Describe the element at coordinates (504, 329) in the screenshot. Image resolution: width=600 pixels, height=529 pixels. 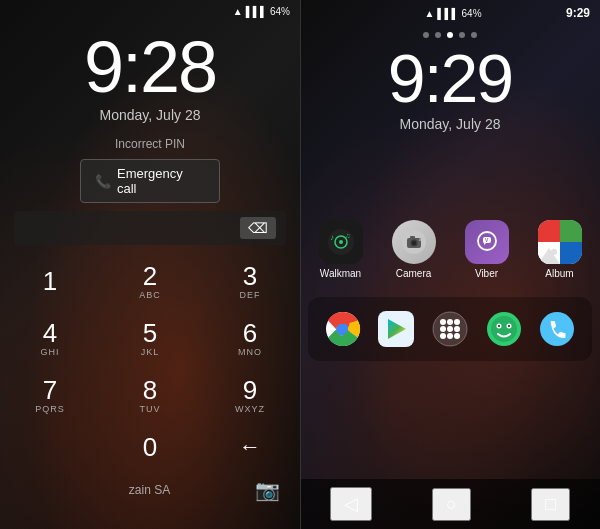
I see `dock-facemoji` at that location.